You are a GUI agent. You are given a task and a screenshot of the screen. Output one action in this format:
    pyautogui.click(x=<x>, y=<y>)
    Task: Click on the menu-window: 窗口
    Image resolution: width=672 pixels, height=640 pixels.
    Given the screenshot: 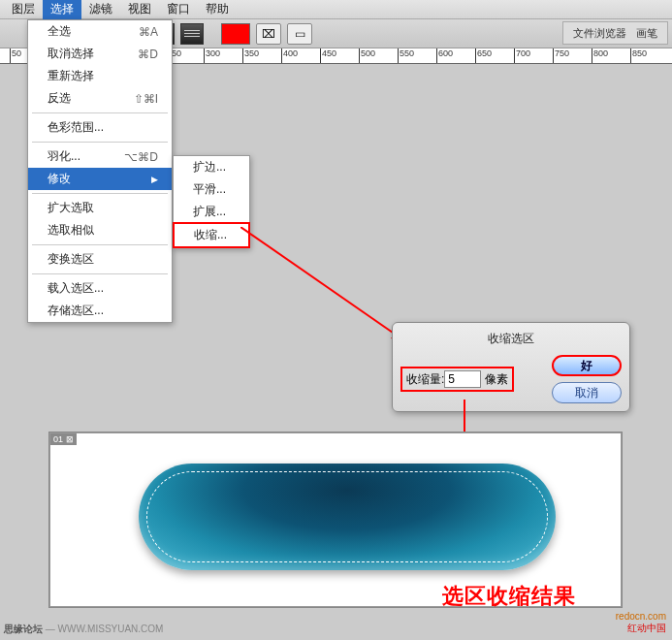 What is the action you would take?
    pyautogui.click(x=178, y=10)
    